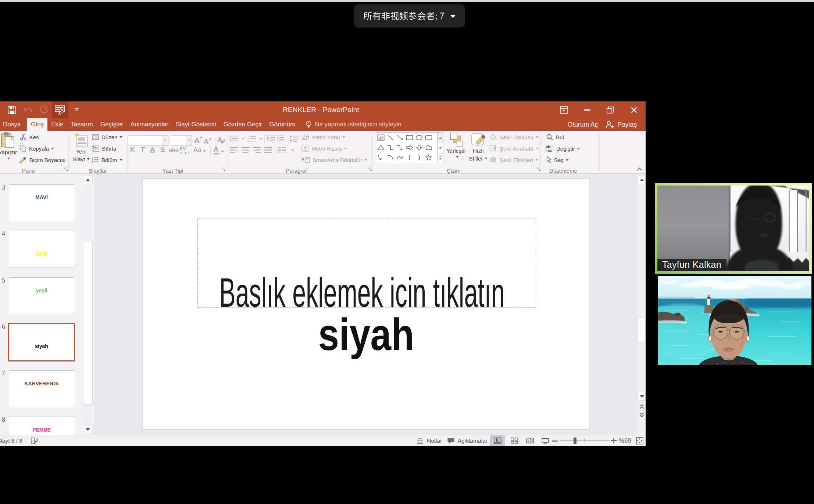 This screenshot has width=814, height=504. I want to click on slide-thumbnail-3: MAVİ, so click(42, 203).